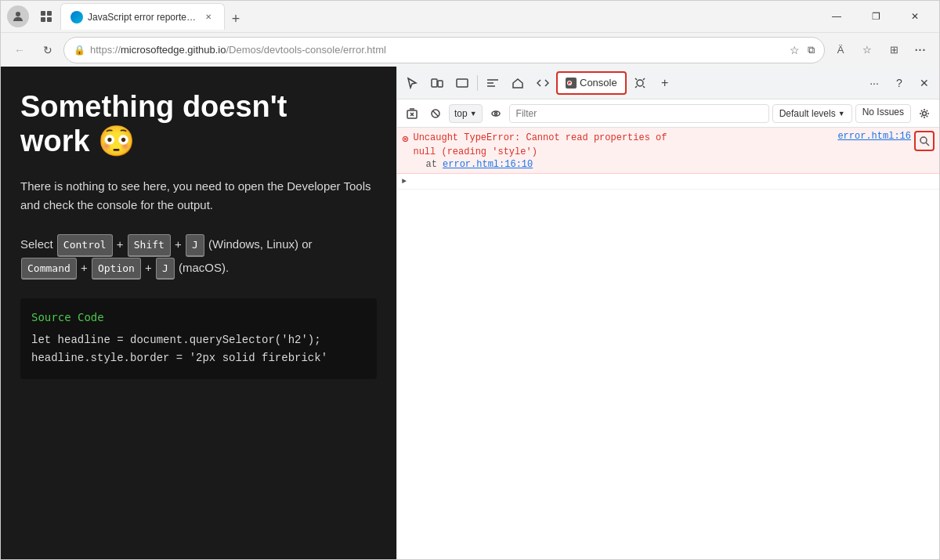 The image size is (940, 560). I want to click on url-prefix: https://, so click(105, 50).